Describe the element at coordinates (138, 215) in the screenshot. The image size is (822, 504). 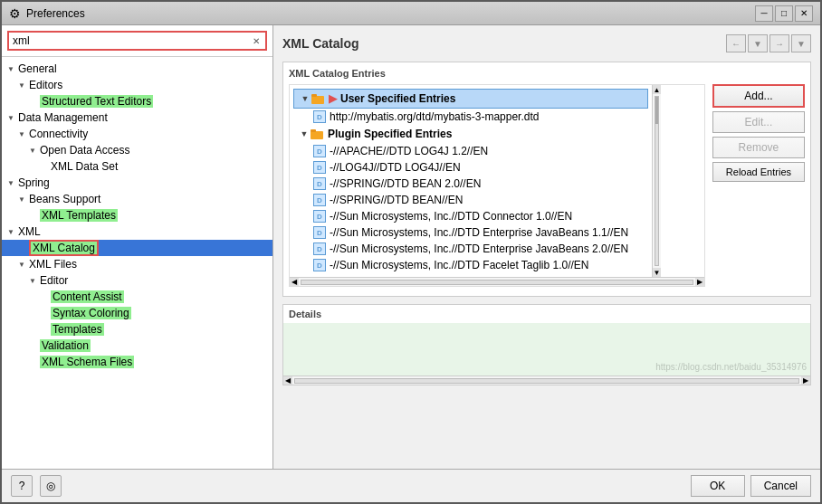
I see `tree-item-xml-templates-spring: XML Templates` at that location.